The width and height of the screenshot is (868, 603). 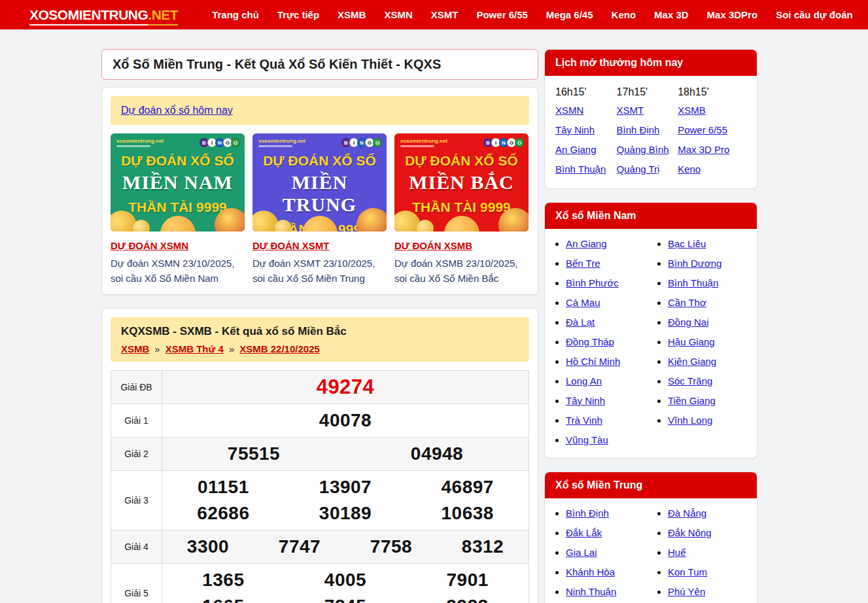 I want to click on breadcrumb-link: XSMB Thứ 4, so click(x=195, y=349).